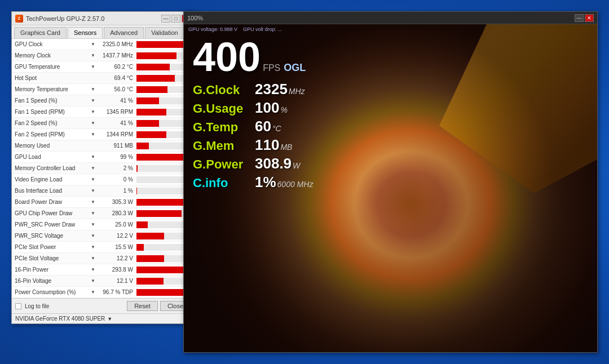 The image size is (609, 364). Describe the element at coordinates (41, 33) in the screenshot. I see `tab-graphics-card: Graphics Card` at that location.